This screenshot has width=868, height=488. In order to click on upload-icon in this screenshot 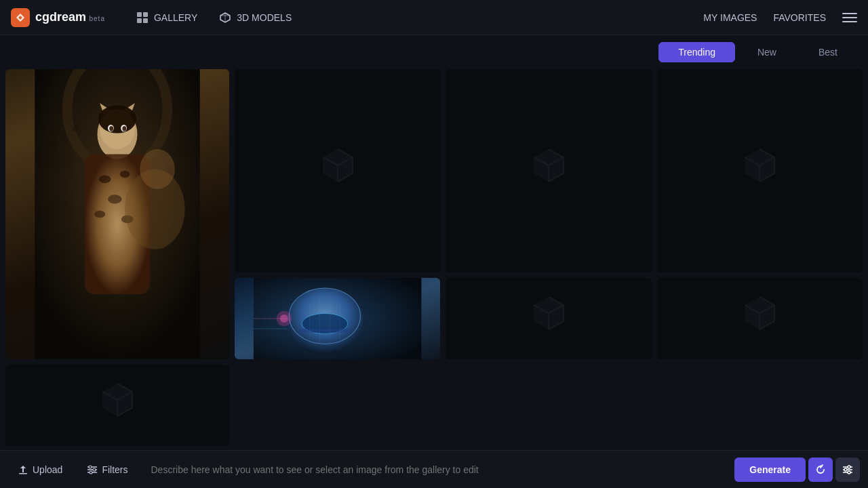, I will do `click(23, 470)`.